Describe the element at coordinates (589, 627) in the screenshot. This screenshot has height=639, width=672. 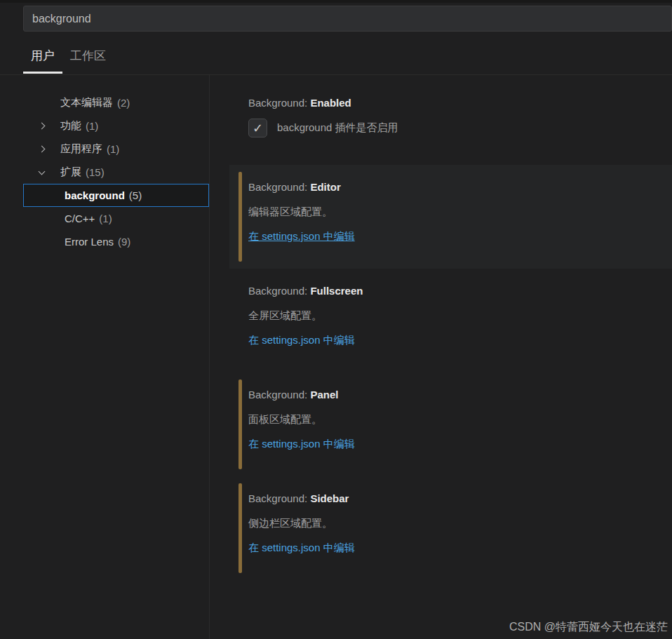
I see `csdn-watermark: CSDN @特蕾西娅今天也在迷茫` at that location.